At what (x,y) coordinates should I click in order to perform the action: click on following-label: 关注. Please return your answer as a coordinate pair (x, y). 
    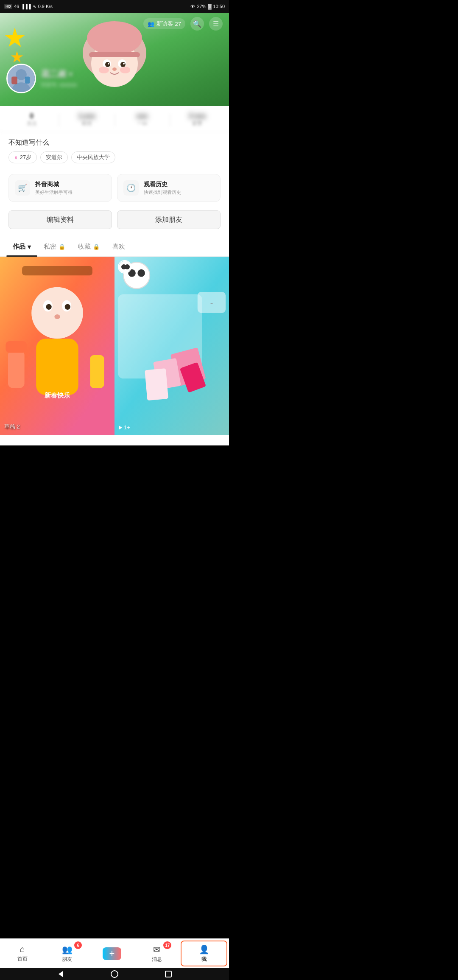
    Looking at the image, I should click on (31, 124).